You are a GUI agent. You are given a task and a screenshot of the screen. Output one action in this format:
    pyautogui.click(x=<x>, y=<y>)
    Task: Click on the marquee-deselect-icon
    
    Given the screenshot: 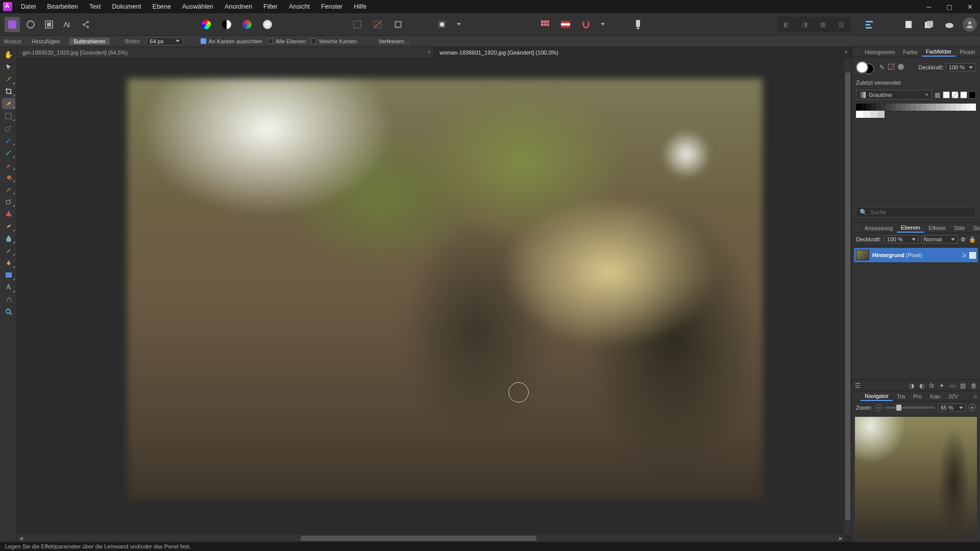 What is the action you would take?
    pyautogui.click(x=378, y=24)
    